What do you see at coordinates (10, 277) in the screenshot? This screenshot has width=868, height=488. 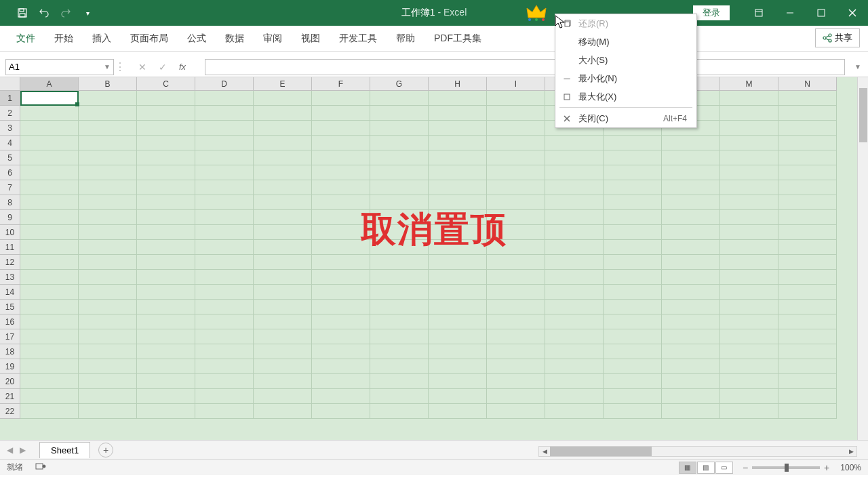 I see `row-header: 13` at bounding box center [10, 277].